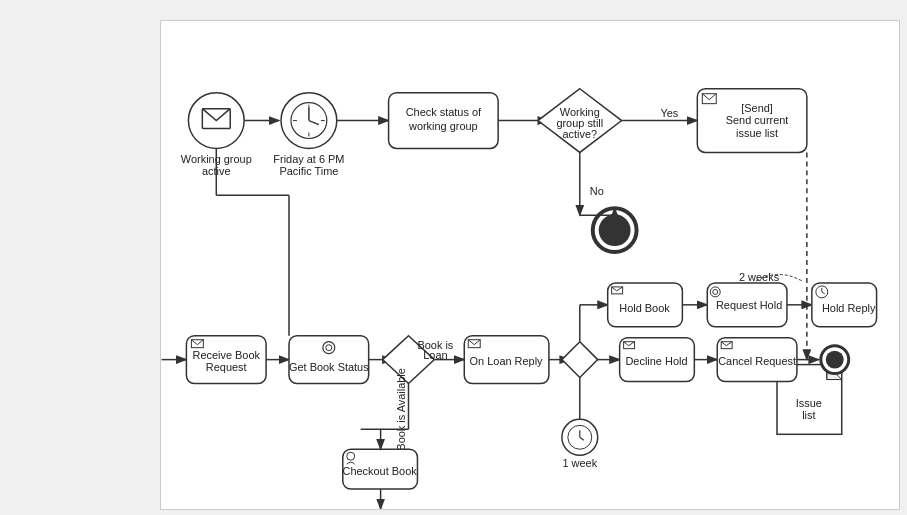  Describe the element at coordinates (308, 171) in the screenshot. I see `friday-label2: Pacific Time` at that location.